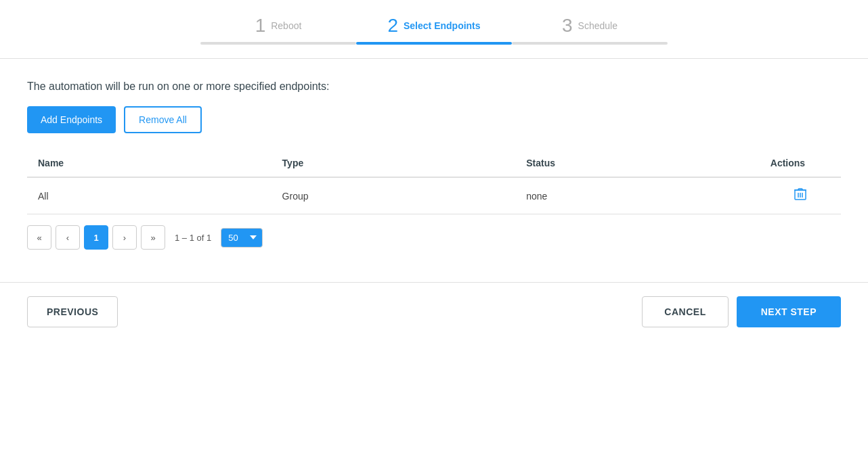 The height and width of the screenshot is (464, 868). Describe the element at coordinates (394, 196) in the screenshot. I see `row-type: Group` at that location.